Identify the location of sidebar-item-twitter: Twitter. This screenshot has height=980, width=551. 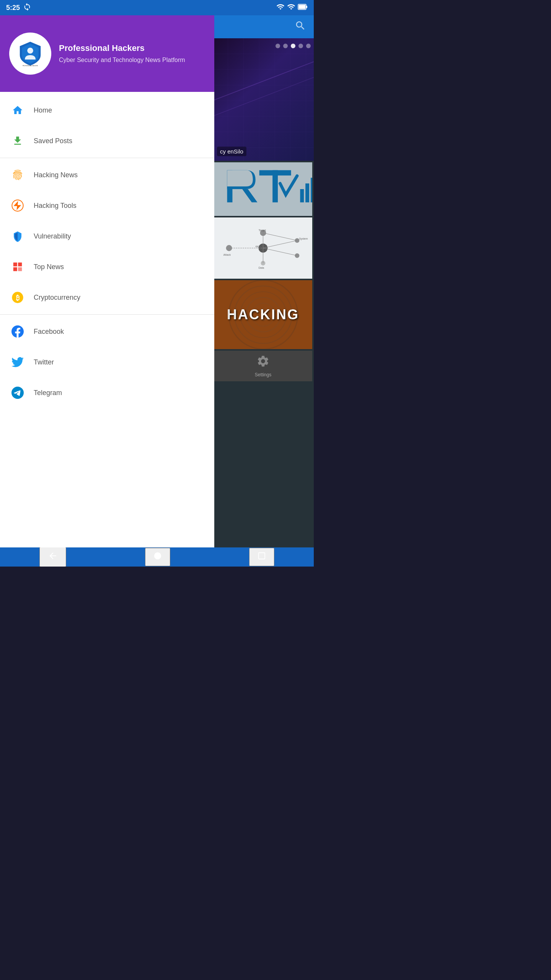
(107, 362).